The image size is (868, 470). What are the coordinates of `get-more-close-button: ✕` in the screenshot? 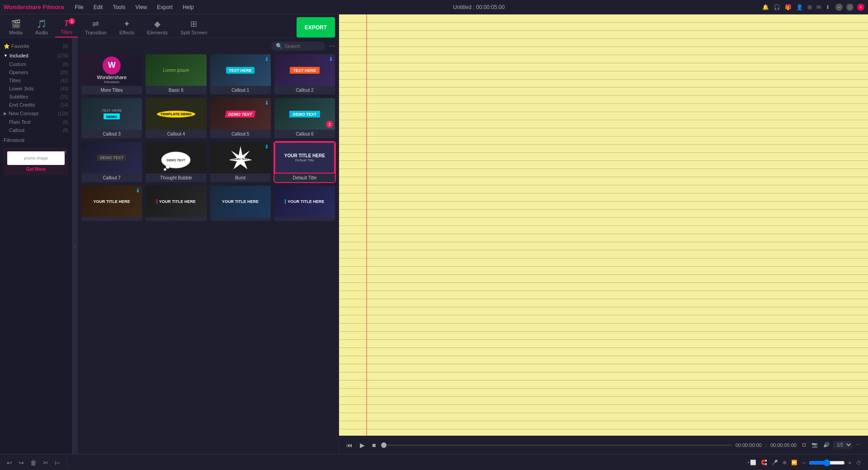 It's located at (65, 152).